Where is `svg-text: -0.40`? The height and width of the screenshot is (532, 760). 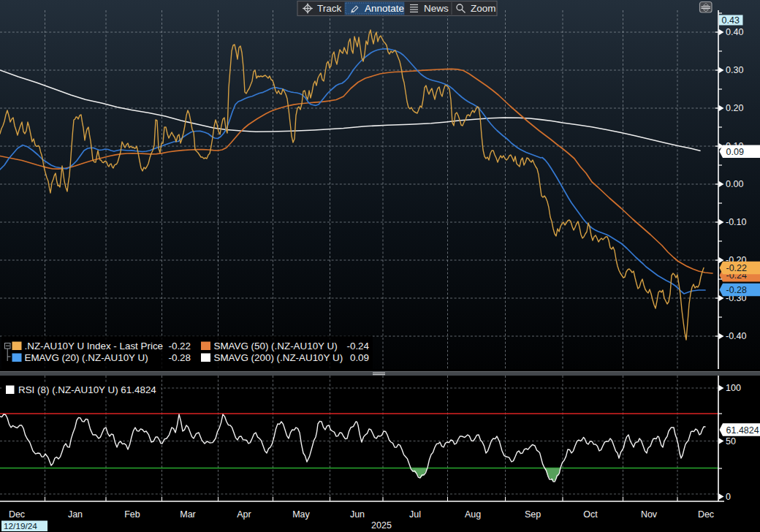 svg-text: -0.40 is located at coordinates (737, 336).